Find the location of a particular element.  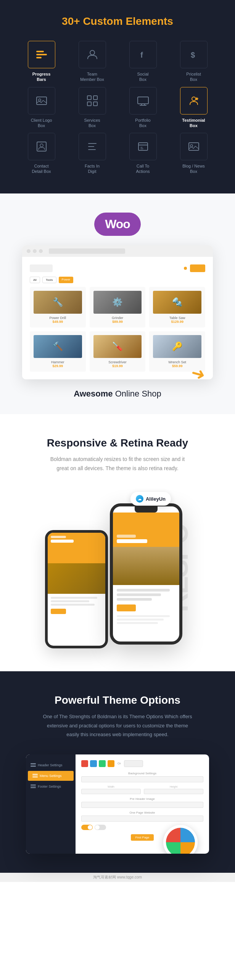

woo-mockup: All Tools Power 🔧 Power Drill $49.99 ⚙️ … is located at coordinates (118, 312).